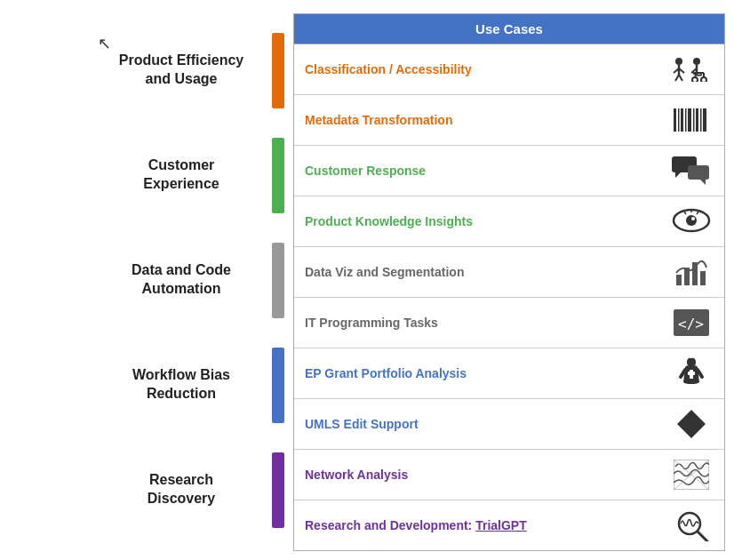 The height and width of the screenshot is (560, 734). Describe the element at coordinates (278, 386) in the screenshot. I see `category-bar-blue` at that location.